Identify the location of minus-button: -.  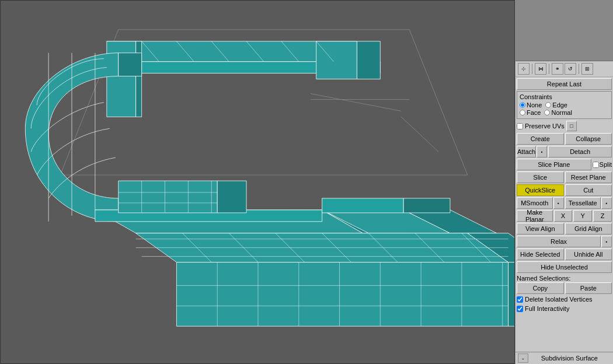
(523, 358).